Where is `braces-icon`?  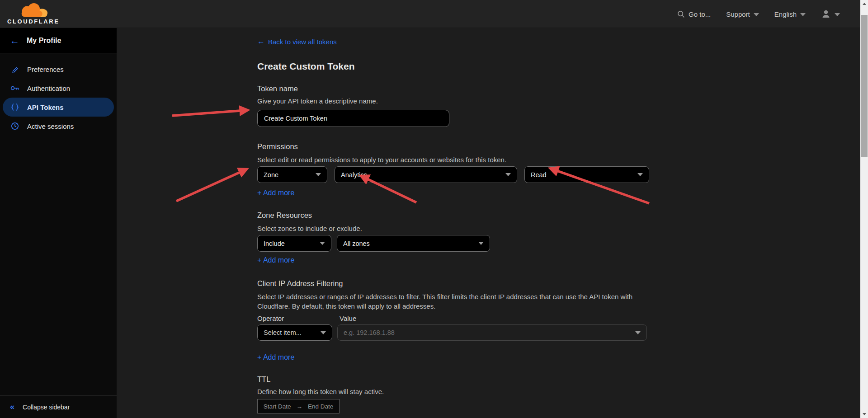 braces-icon is located at coordinates (15, 107).